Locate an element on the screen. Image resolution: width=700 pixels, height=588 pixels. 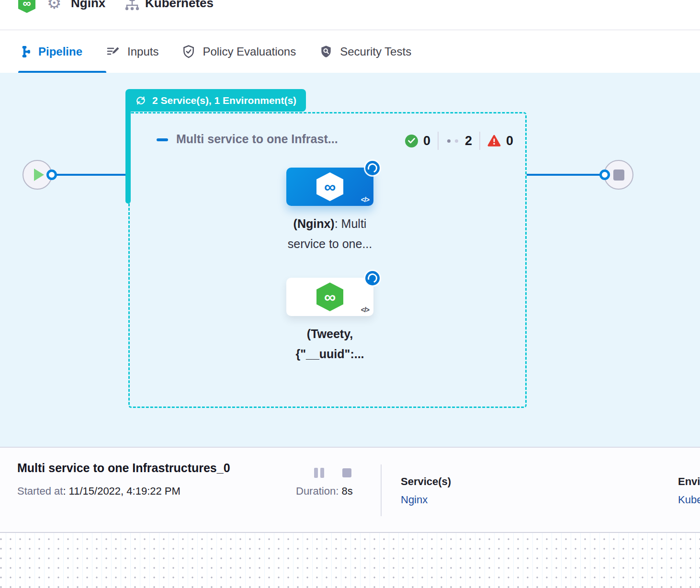
play-icon is located at coordinates (39, 175).